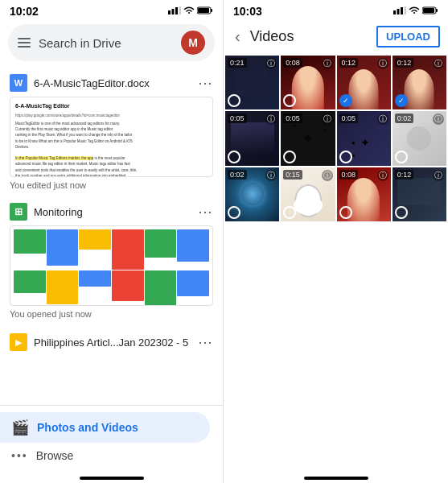 The width and height of the screenshot is (448, 483). Describe the element at coordinates (111, 438) in the screenshot. I see `bottom-nav: 🎬 Photos and Videos ••• Browse` at that location.